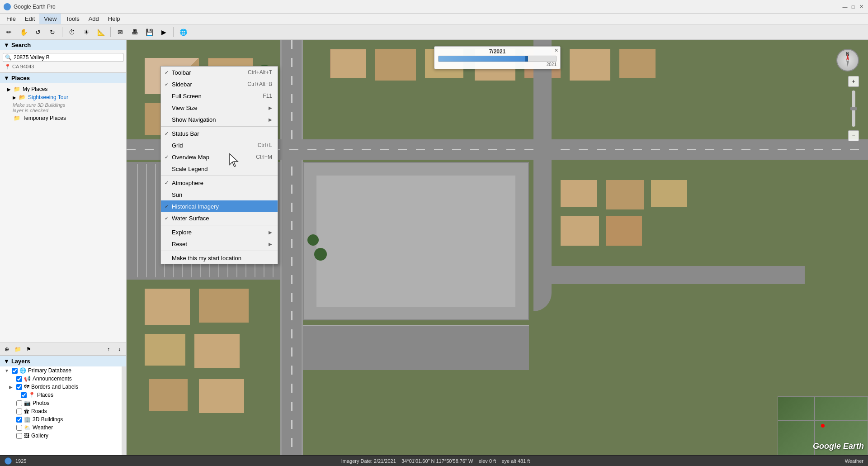 The image size is (868, 466). Describe the element at coordinates (52, 379) in the screenshot. I see `layer-announcements-label: Announcements` at that location.